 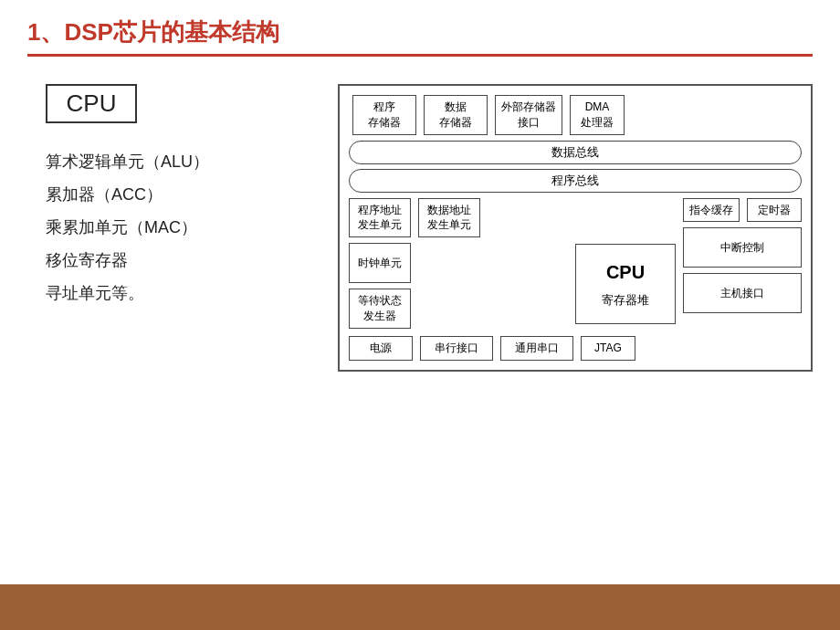 What do you see at coordinates (183, 260) in the screenshot?
I see `desc-line4: 移位寄存器` at bounding box center [183, 260].